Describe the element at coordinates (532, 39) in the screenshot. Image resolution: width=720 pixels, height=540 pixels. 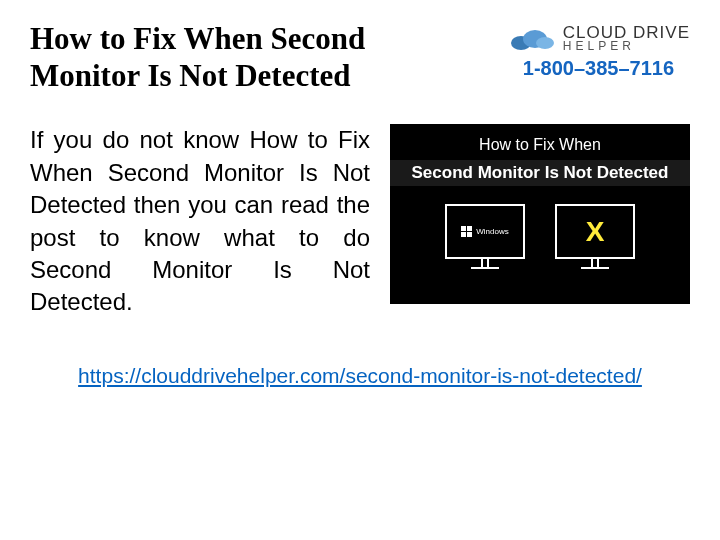
I see `cloud-icon` at that location.